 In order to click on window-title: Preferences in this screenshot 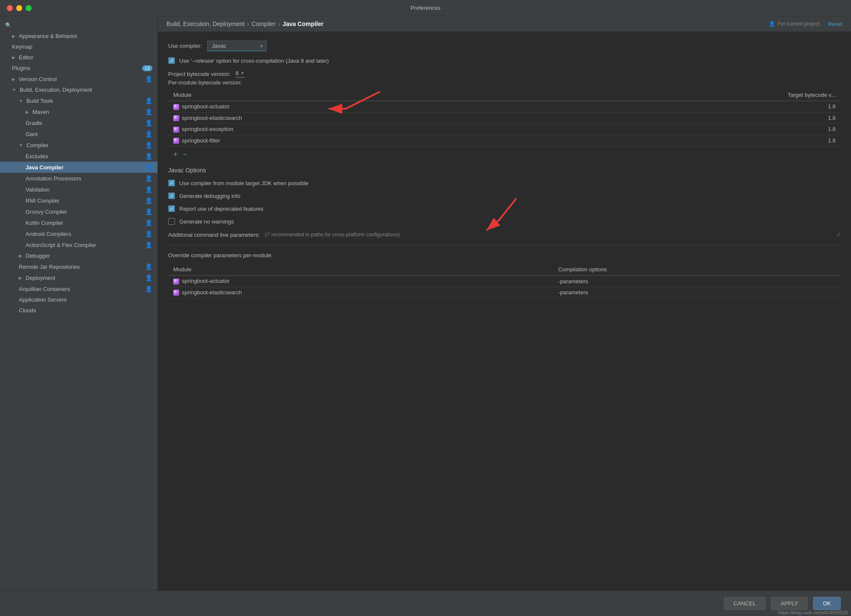, I will do `click(426, 8)`.